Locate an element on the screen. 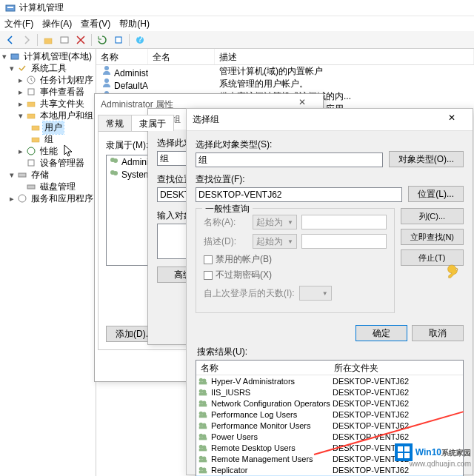  ok-button: 确定 is located at coordinates (381, 333).